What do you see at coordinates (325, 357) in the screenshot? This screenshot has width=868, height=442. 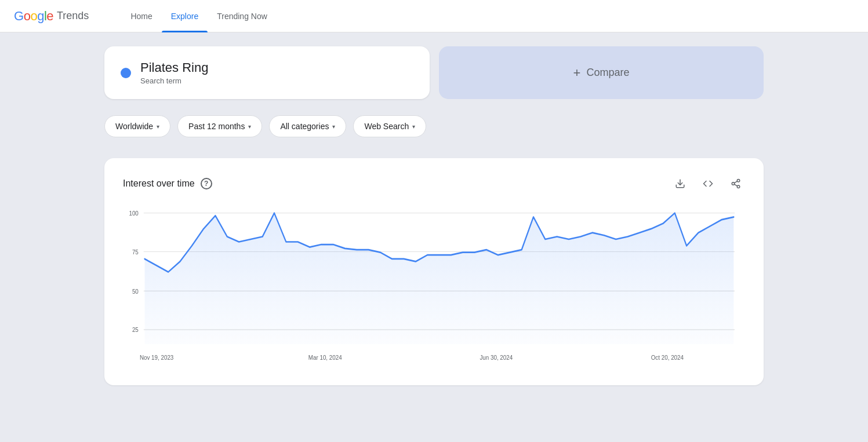 I see `svg-text: Mar 10, 2024` at bounding box center [325, 357].